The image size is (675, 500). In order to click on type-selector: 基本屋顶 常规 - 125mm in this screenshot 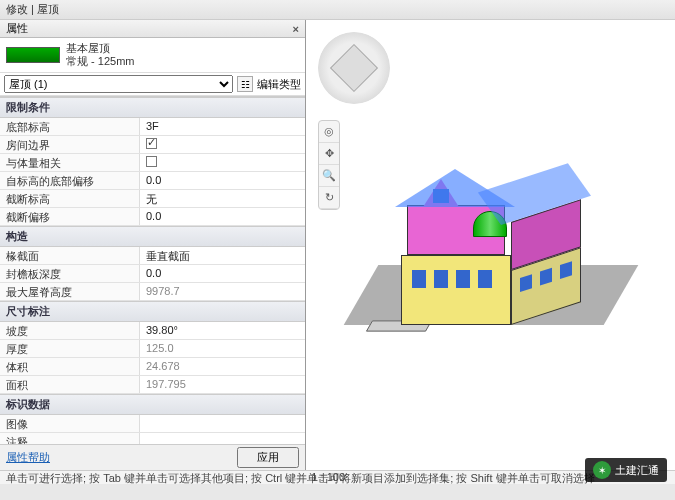, I will do `click(152, 55)`.